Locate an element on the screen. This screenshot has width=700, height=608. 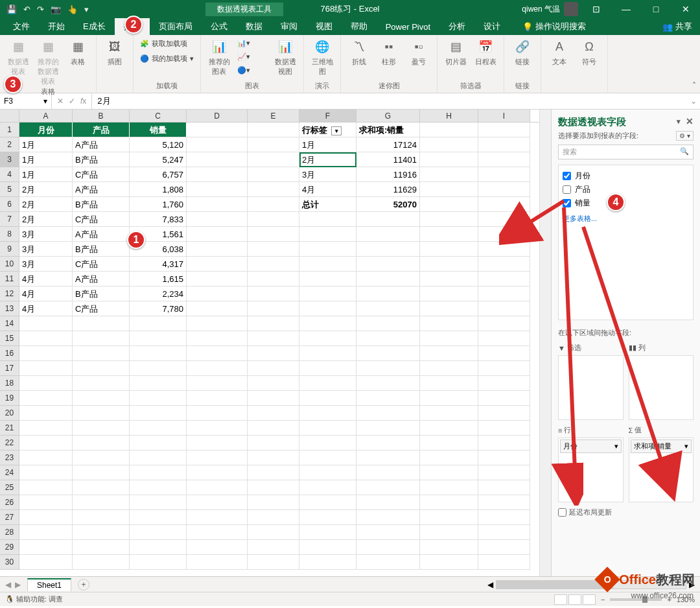
row-header: 22 is located at coordinates (10, 443).